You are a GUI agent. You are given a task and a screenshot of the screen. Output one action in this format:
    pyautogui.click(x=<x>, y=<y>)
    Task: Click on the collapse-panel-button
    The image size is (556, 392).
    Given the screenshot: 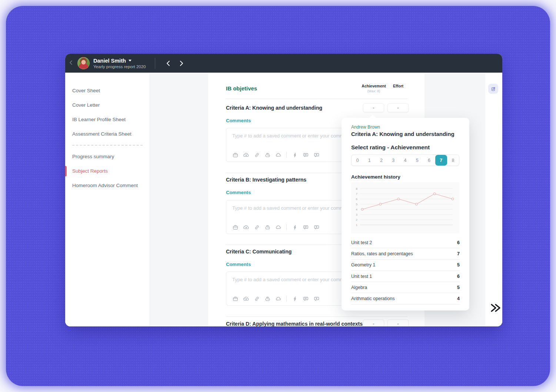 What is the action you would take?
    pyautogui.click(x=495, y=308)
    